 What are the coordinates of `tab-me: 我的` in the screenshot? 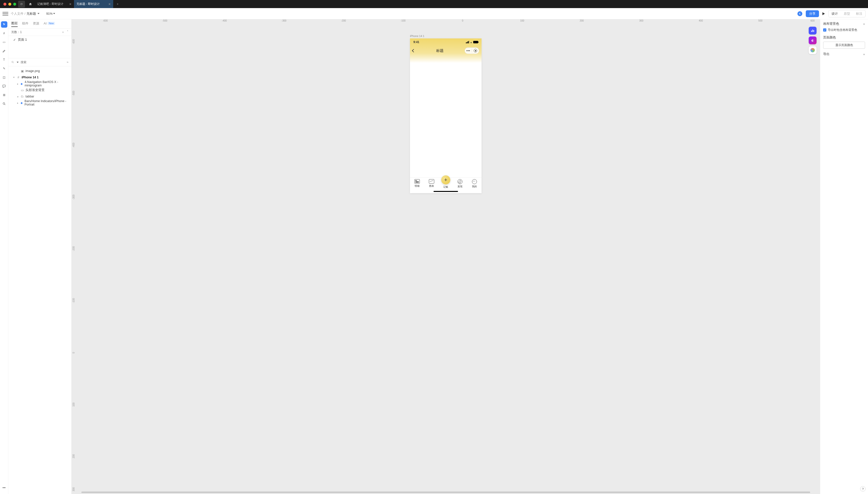 It's located at (474, 183).